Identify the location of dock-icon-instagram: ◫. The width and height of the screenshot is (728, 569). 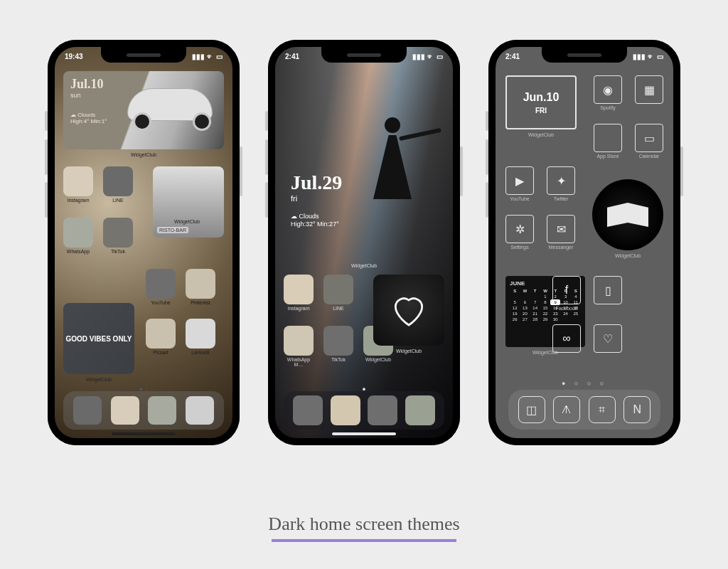
(532, 410).